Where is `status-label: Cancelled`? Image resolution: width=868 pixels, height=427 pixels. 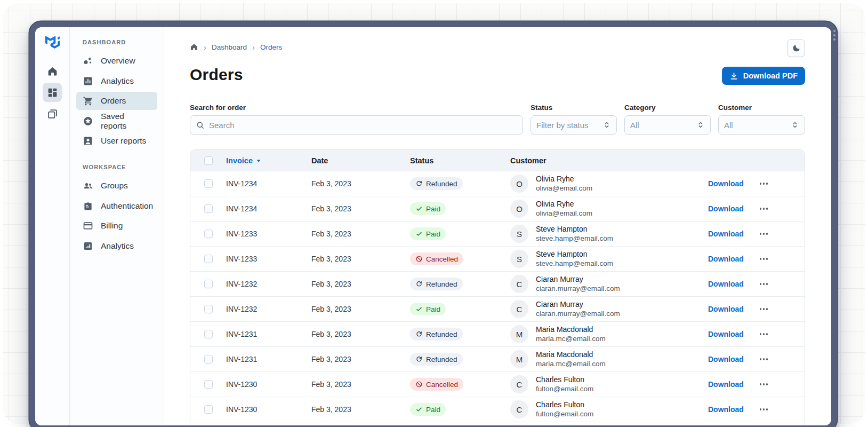
status-label: Cancelled is located at coordinates (442, 259).